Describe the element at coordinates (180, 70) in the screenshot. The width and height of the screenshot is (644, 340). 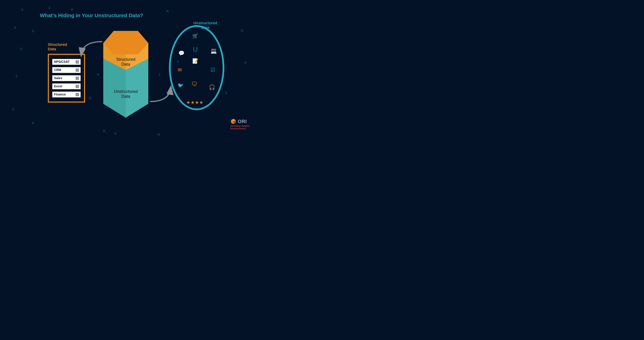
I see `mail-icon: ✉` at that location.